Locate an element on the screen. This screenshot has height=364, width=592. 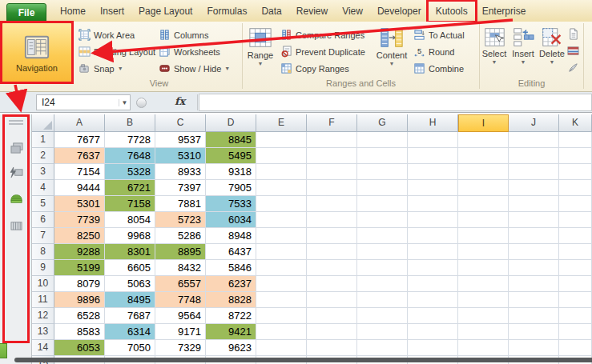
cell-a3: 7154 is located at coordinates (80, 172).